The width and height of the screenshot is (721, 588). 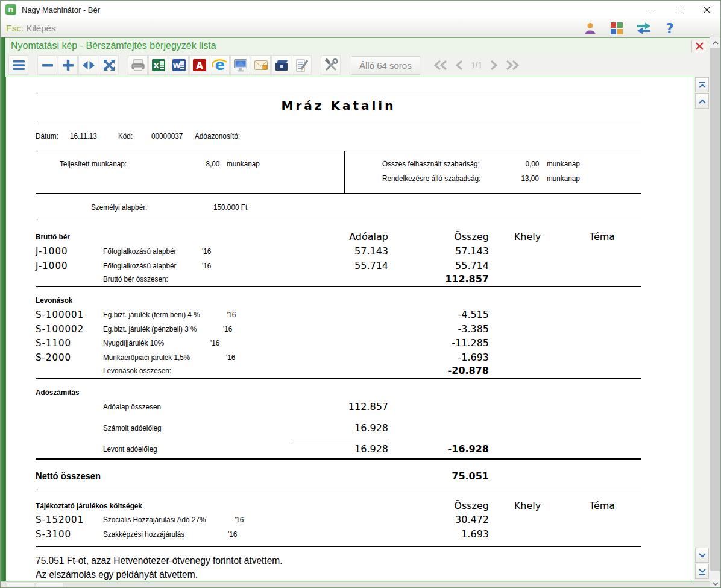 I want to click on fit-page-icon, so click(x=109, y=65).